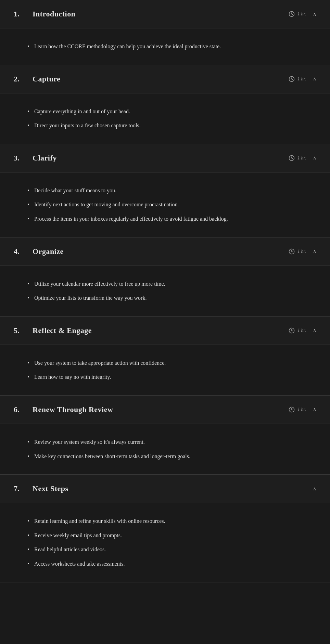 Image resolution: width=330 pixels, height=644 pixels. What do you see at coordinates (168, 377) in the screenshot?
I see `section-5-bullet-2: Learn how to say no with integrity.` at bounding box center [168, 377].